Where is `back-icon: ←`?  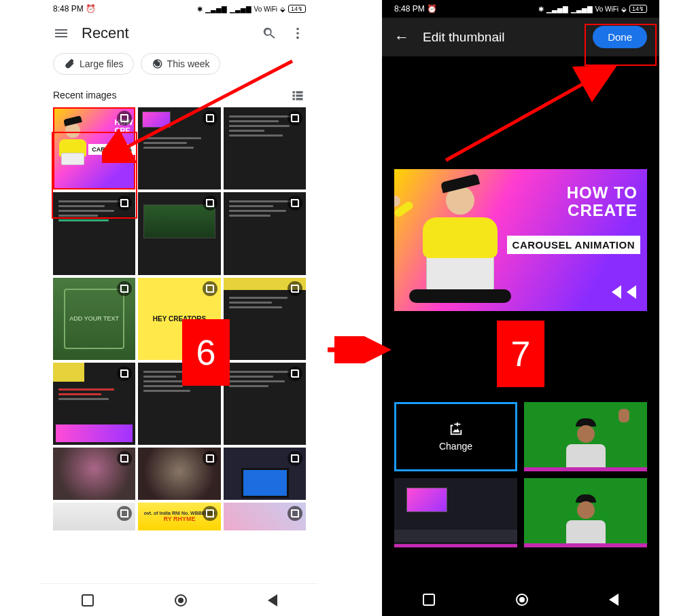 back-icon: ← is located at coordinates (402, 37).